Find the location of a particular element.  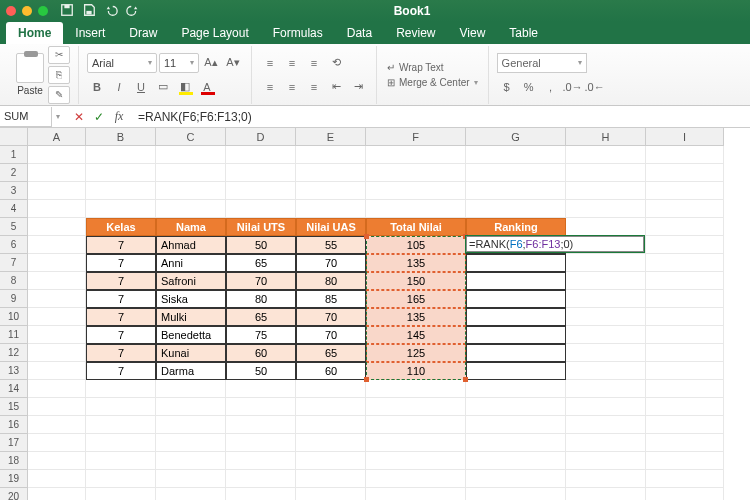

cell: 150 is located at coordinates (416, 281).